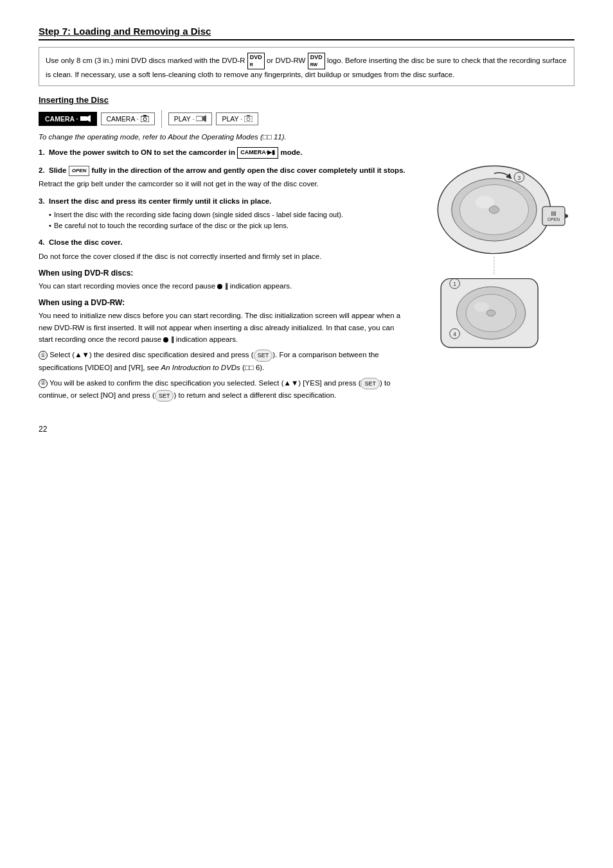 This screenshot has width=613, height=868. I want to click on info-box: Use only 8 cm (3 in.) mini DVD discs mar…, so click(306, 67).